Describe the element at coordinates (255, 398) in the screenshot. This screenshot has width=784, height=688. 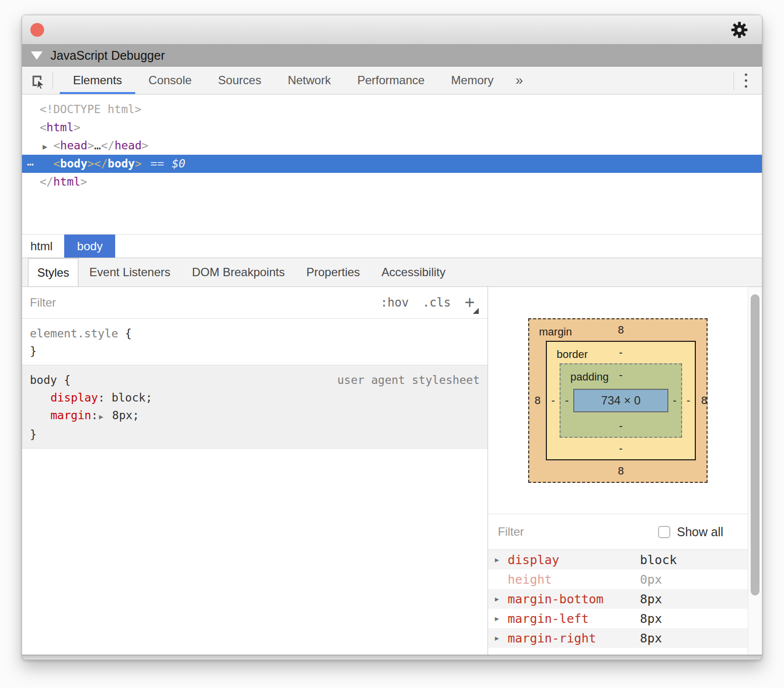
I see `css-property-display: display: block;` at that location.